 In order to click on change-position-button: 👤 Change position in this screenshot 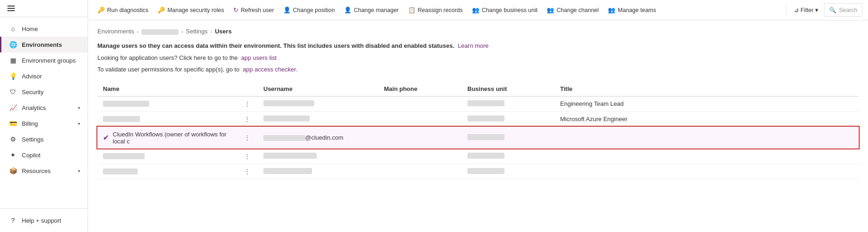, I will do `click(309, 10)`.